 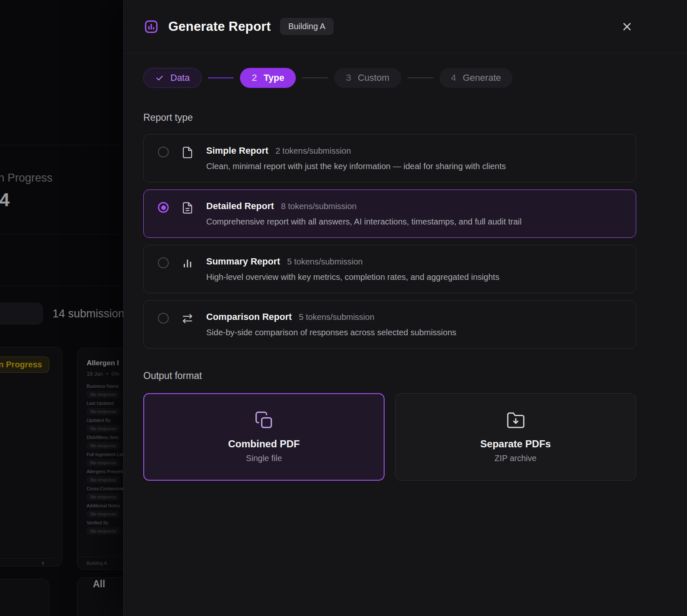 What do you see at coordinates (187, 263) in the screenshot?
I see `bar-chart-icon` at bounding box center [187, 263].